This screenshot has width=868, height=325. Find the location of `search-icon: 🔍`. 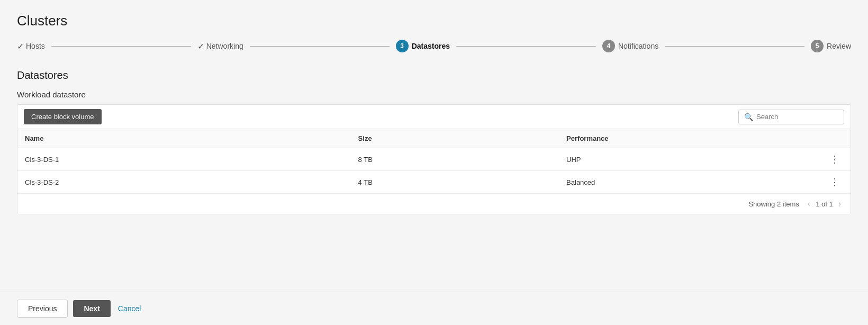

search-icon: 🔍 is located at coordinates (748, 117).